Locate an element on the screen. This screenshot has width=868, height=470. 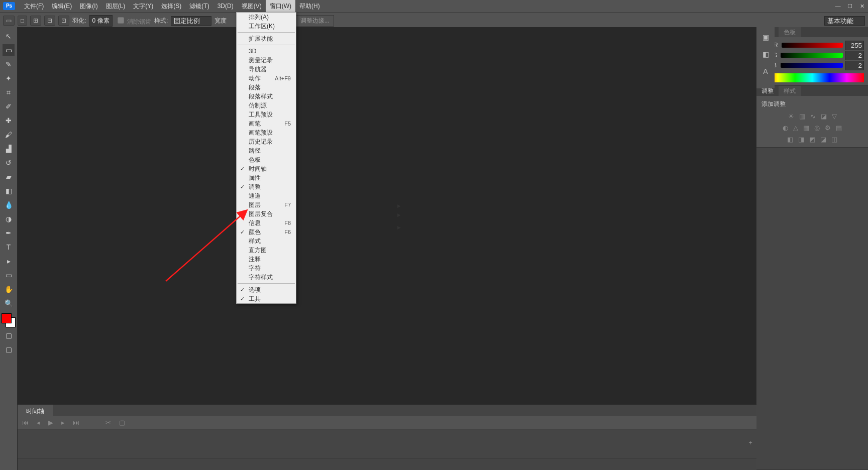
window-menu-item: 直方图 is located at coordinates (266, 250).